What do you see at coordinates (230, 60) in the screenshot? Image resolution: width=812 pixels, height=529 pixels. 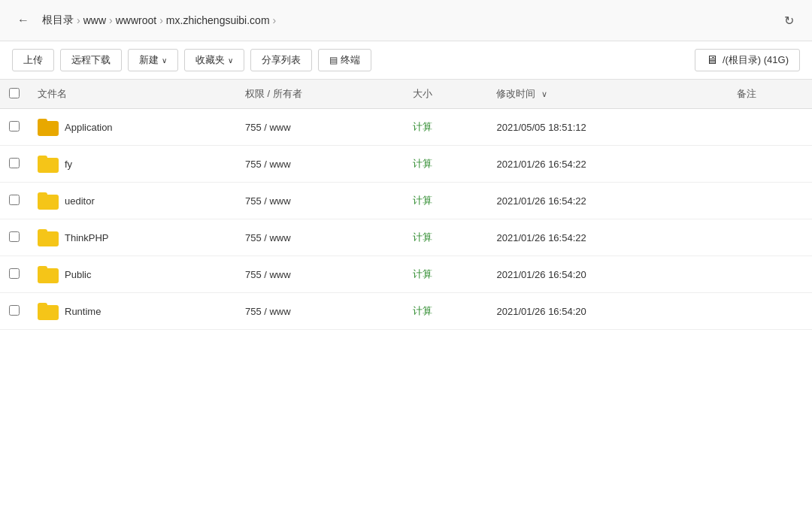 I see `favorites-caret-icon: ∨` at bounding box center [230, 60].